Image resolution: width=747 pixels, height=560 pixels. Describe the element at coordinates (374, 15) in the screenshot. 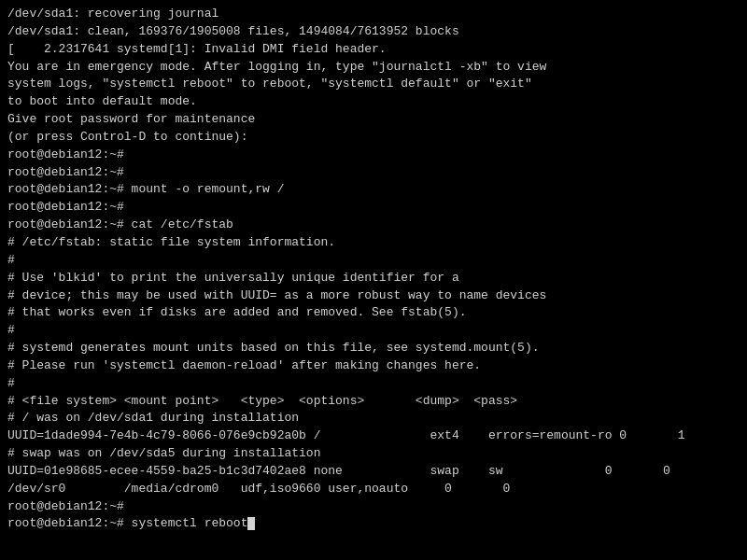

I see `terminal-line: /dev/sda1: recovering journal` at that location.